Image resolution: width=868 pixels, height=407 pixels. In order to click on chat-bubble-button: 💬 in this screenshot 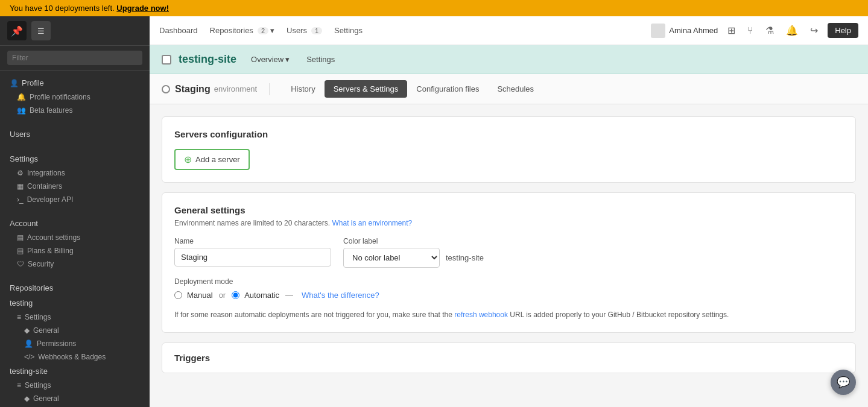, I will do `click(843, 382)`.